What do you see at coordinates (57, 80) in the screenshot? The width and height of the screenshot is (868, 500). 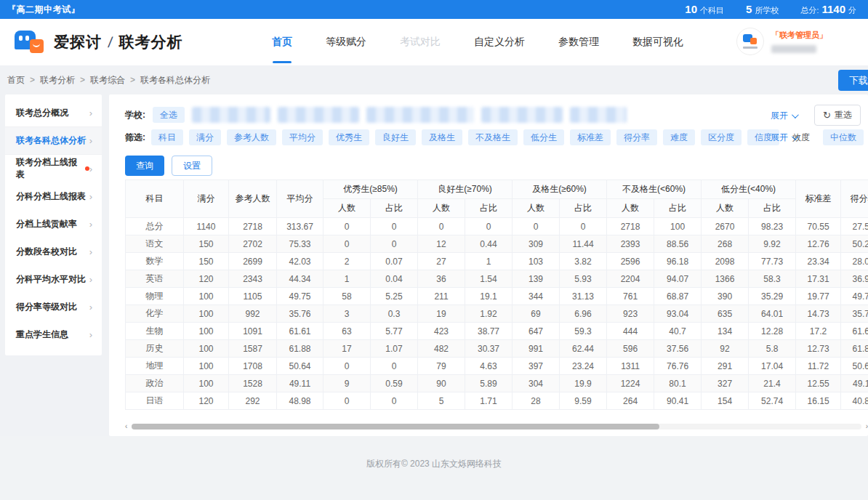 I see `breadcrumb-item: 联考分析` at bounding box center [57, 80].